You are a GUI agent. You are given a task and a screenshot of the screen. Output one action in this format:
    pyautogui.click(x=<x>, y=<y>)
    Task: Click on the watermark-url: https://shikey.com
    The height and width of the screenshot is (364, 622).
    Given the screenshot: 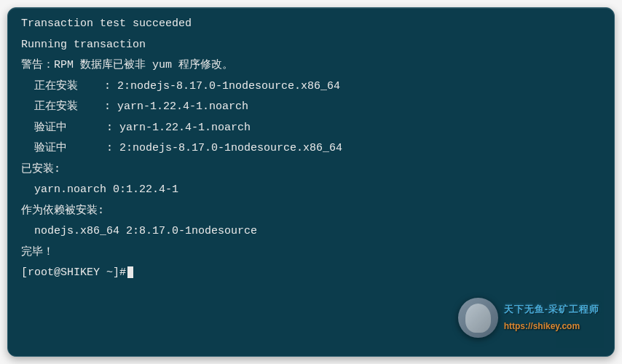 What is the action you would take?
    pyautogui.click(x=552, y=326)
    